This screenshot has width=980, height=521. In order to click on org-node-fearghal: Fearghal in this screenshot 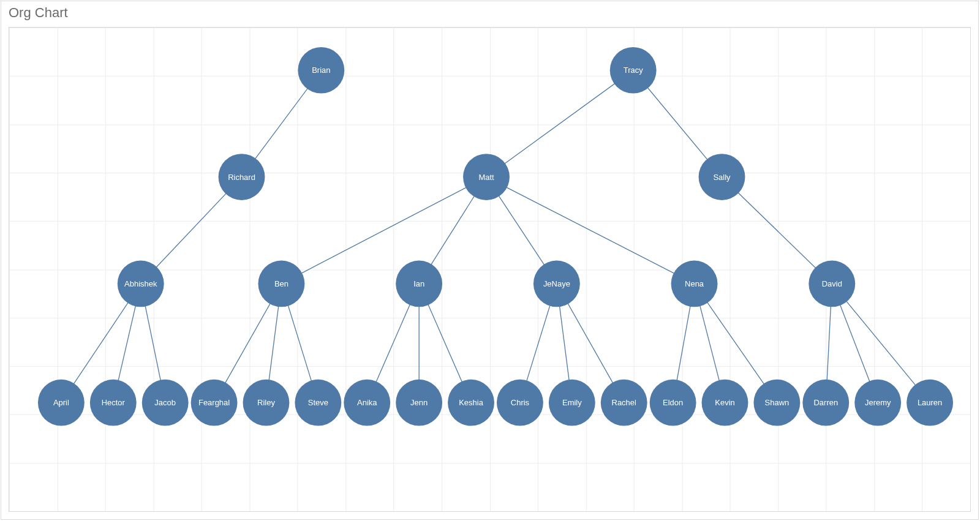, I will do `click(214, 403)`.